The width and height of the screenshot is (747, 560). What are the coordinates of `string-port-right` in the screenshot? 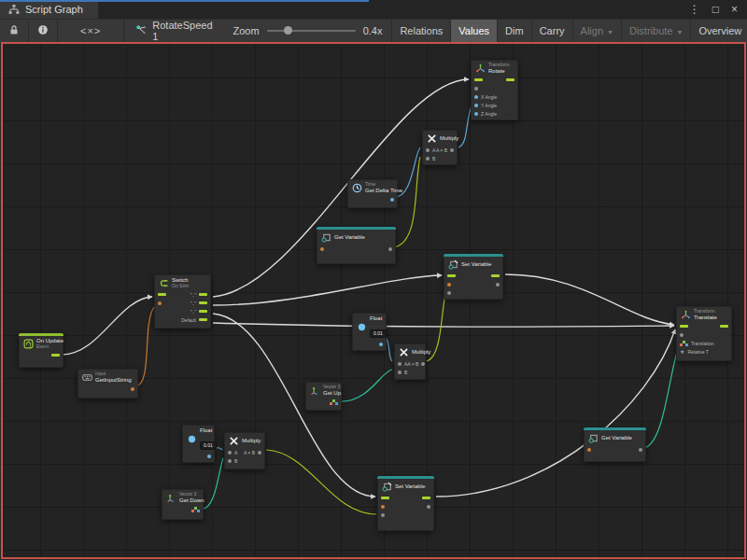 It's located at (133, 389).